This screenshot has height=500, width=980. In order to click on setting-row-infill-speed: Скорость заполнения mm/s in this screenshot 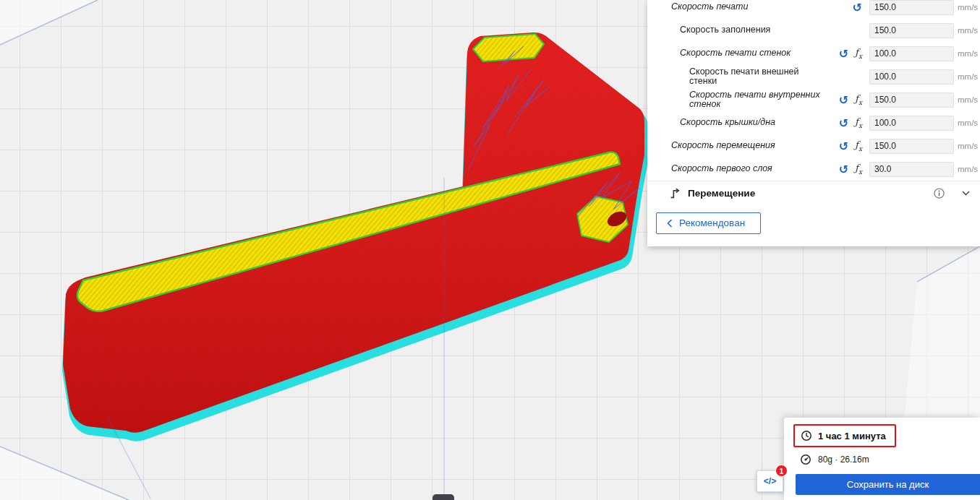, I will do `click(814, 30)`.